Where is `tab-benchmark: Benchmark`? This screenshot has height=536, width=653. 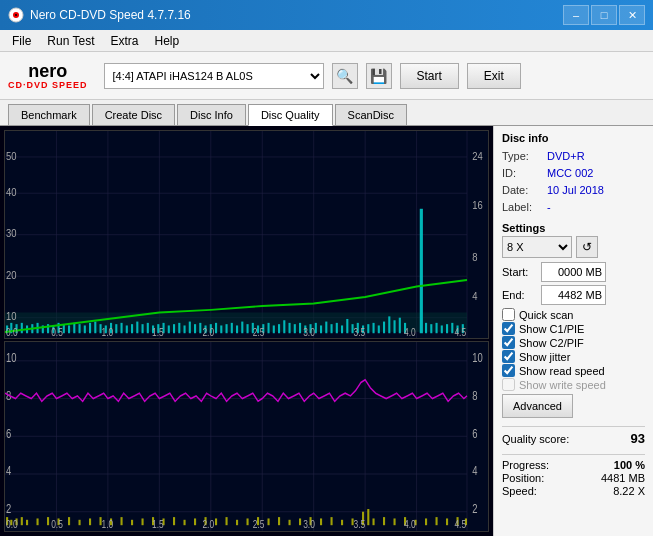 tab-benchmark: Benchmark is located at coordinates (49, 114).